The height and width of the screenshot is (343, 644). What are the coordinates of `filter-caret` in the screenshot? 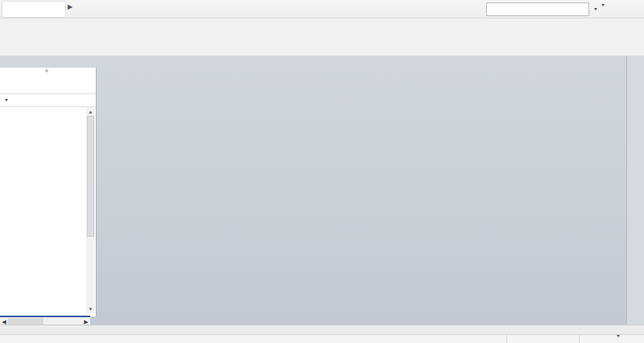 It's located at (6, 100).